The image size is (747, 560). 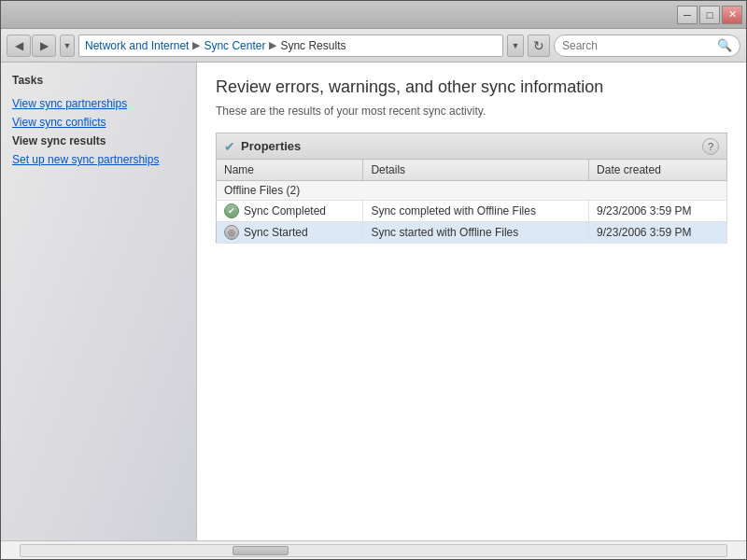 I want to click on help-button: ?, so click(x=711, y=147).